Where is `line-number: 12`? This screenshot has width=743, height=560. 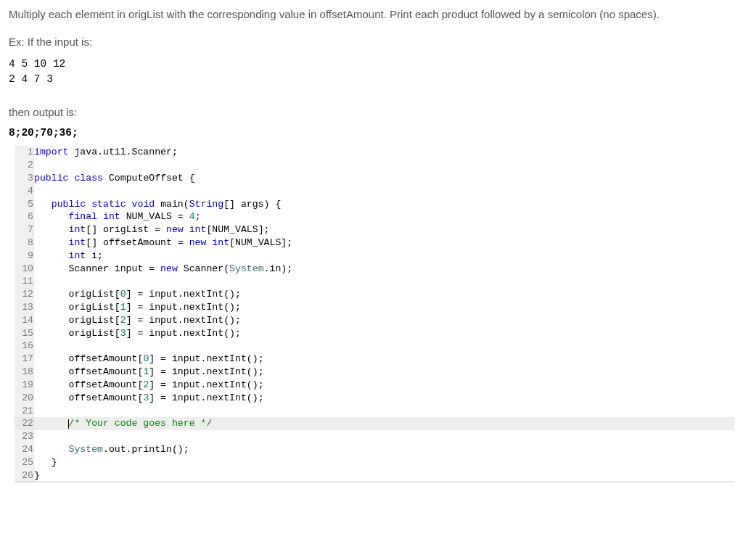 line-number: 12 is located at coordinates (25, 295).